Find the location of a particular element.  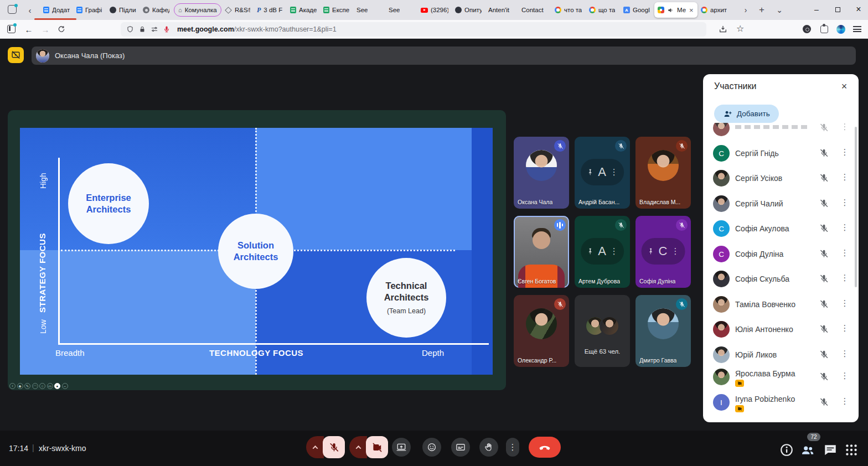

raise-hand-button is located at coordinates (489, 447).